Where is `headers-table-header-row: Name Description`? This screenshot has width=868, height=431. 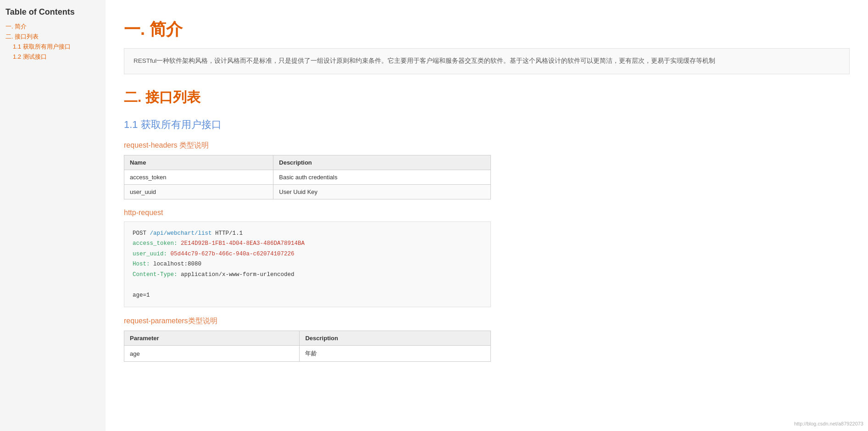 headers-table-header-row: Name Description is located at coordinates (307, 162).